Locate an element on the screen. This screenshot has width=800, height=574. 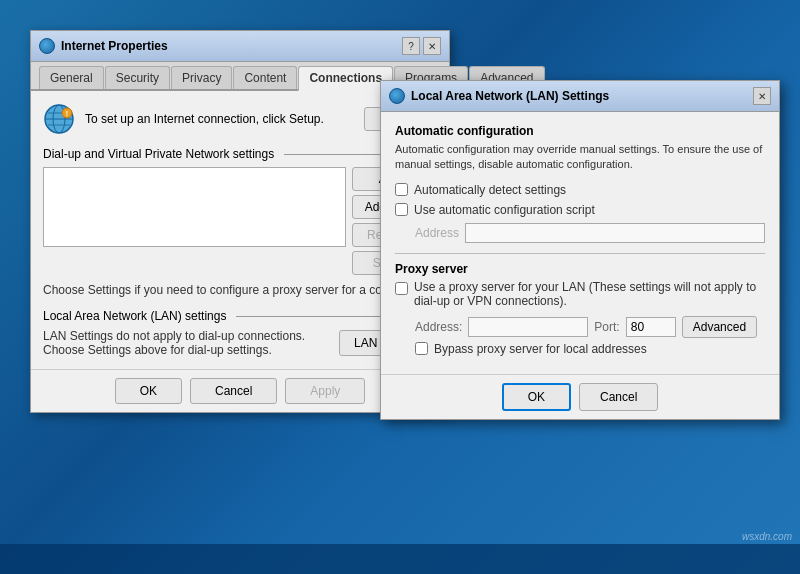
auto-script-row: Use automatic configuration script is located at coordinates (580, 210).